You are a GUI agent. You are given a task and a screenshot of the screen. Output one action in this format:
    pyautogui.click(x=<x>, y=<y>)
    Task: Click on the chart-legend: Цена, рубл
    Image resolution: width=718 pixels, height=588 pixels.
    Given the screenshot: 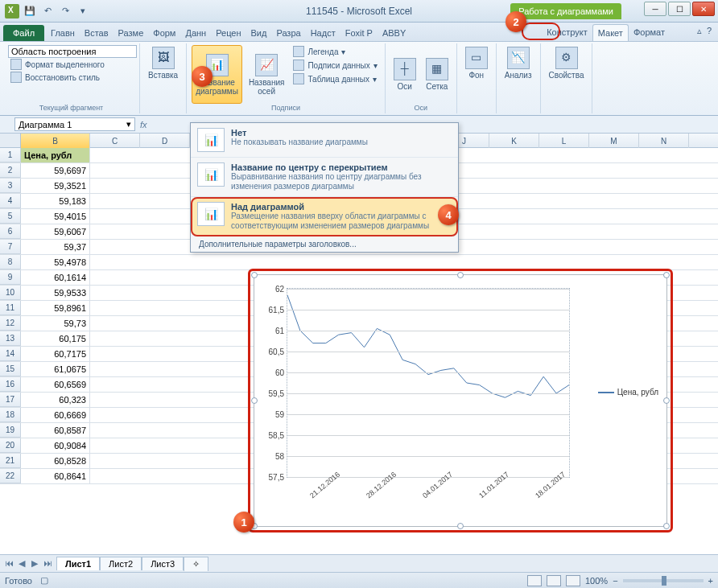 What is the action you would take?
    pyautogui.click(x=628, y=393)
    